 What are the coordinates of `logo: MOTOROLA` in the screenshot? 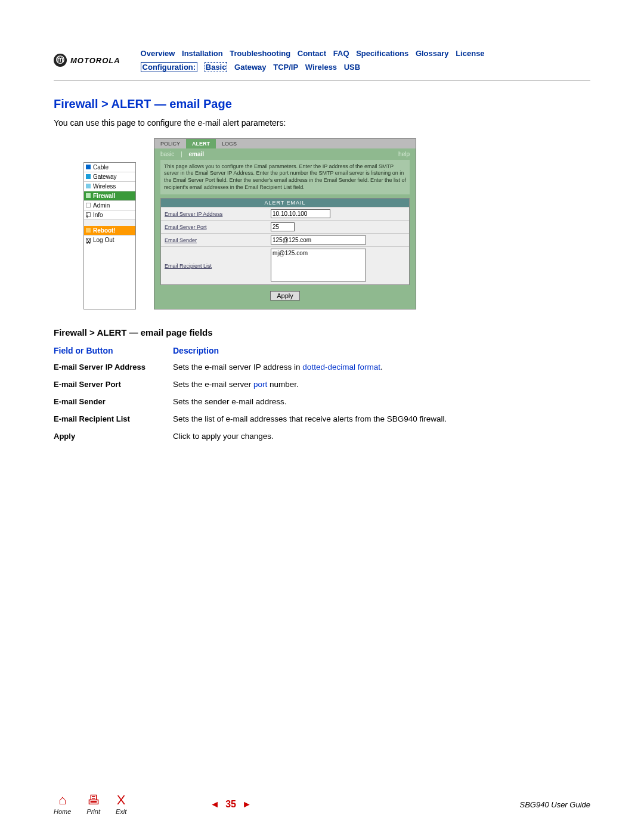 It's located at (87, 60).